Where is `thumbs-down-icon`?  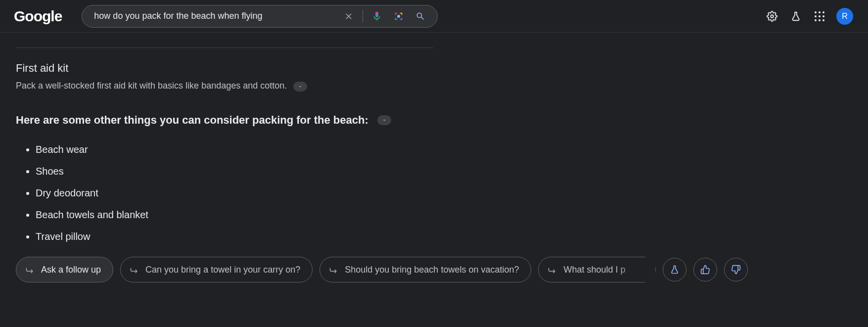 thumbs-down-icon is located at coordinates (736, 270).